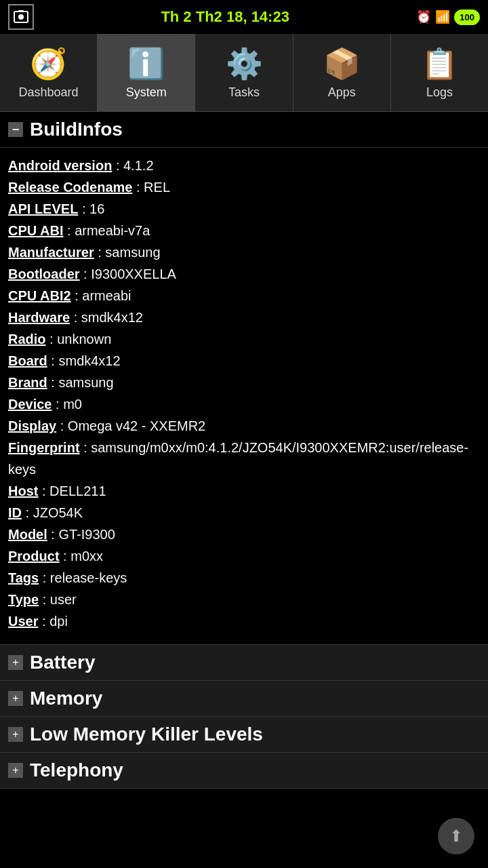  What do you see at coordinates (127, 252) in the screenshot?
I see `info-value: : samsung` at bounding box center [127, 252].